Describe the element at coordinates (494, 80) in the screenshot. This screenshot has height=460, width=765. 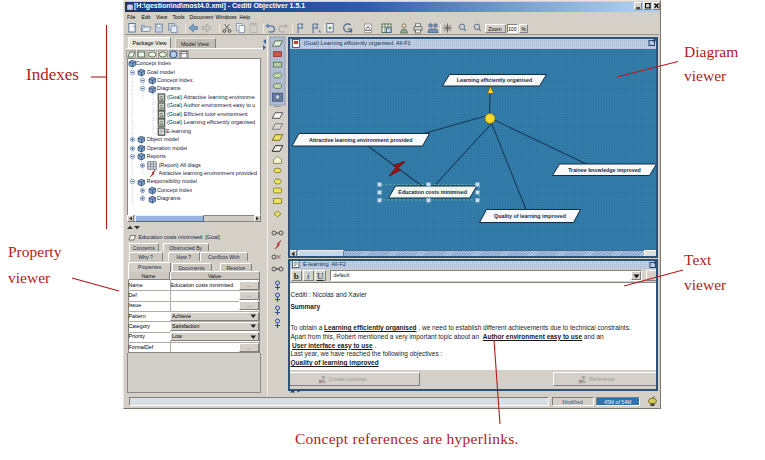
I see `svg-text: Learning efficiently organised` at that location.